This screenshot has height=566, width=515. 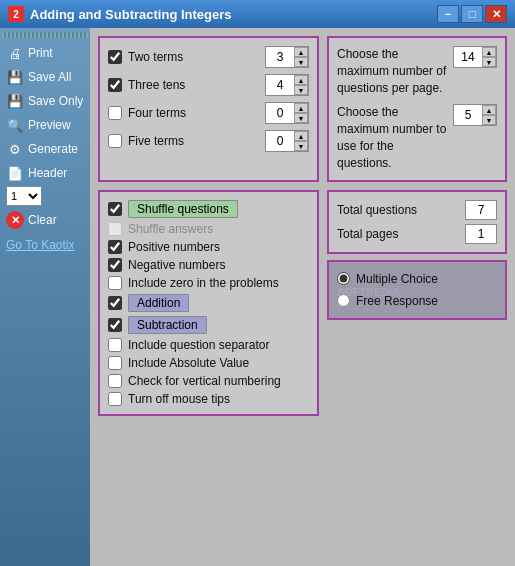 What do you see at coordinates (280, 113) in the screenshot?
I see `four-terms-input` at bounding box center [280, 113].